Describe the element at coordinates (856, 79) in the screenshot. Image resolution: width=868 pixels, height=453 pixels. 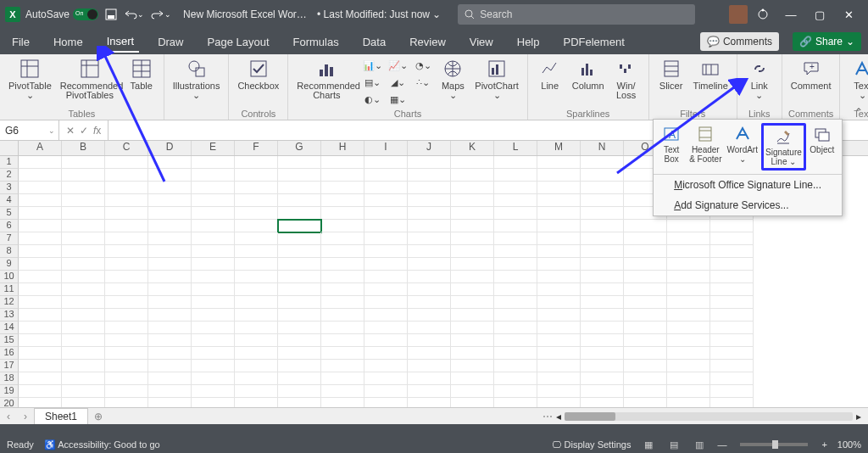
I see `text-button: Text⌄` at that location.